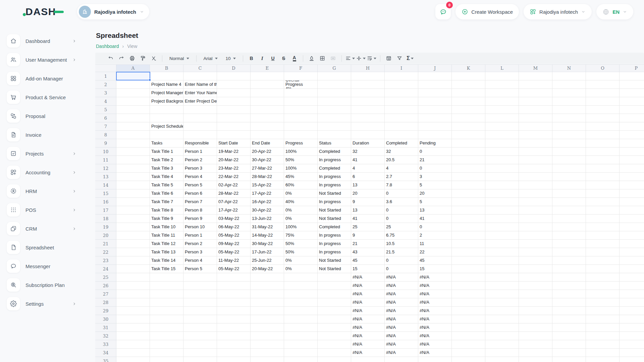 The height and width of the screenshot is (362, 644). I want to click on cell-G26, so click(334, 286).